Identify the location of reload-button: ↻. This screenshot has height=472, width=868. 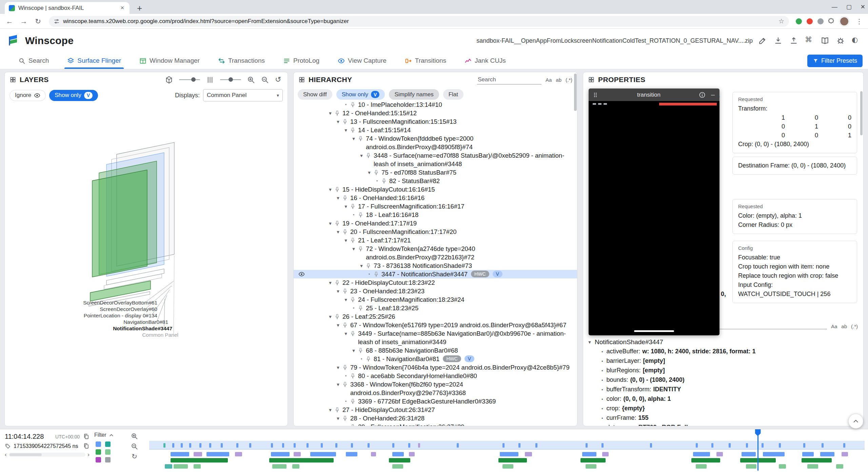
(38, 21).